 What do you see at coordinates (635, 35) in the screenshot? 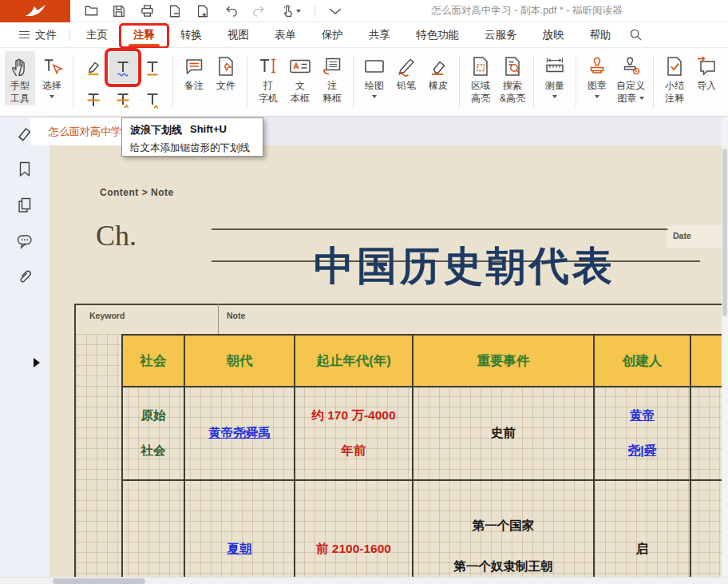
I see `search-icon` at bounding box center [635, 35].